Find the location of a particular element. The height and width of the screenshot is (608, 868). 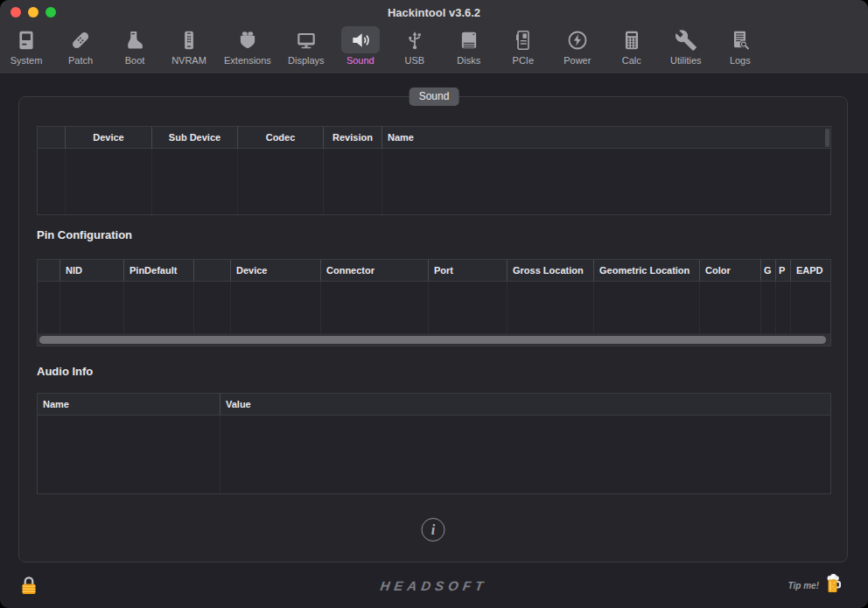

scrollbar-thumb is located at coordinates (432, 339).